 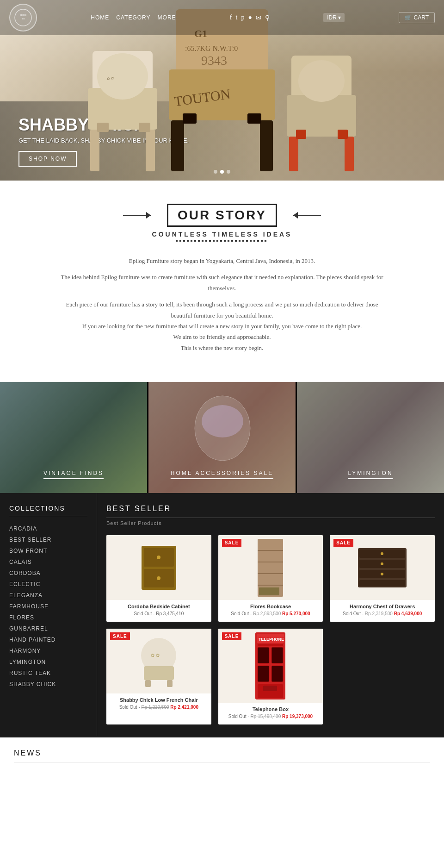 I want to click on products-row-1: Cordoba Bedside Cabinet Sold Out - Rp 3,…, so click(x=271, y=579).